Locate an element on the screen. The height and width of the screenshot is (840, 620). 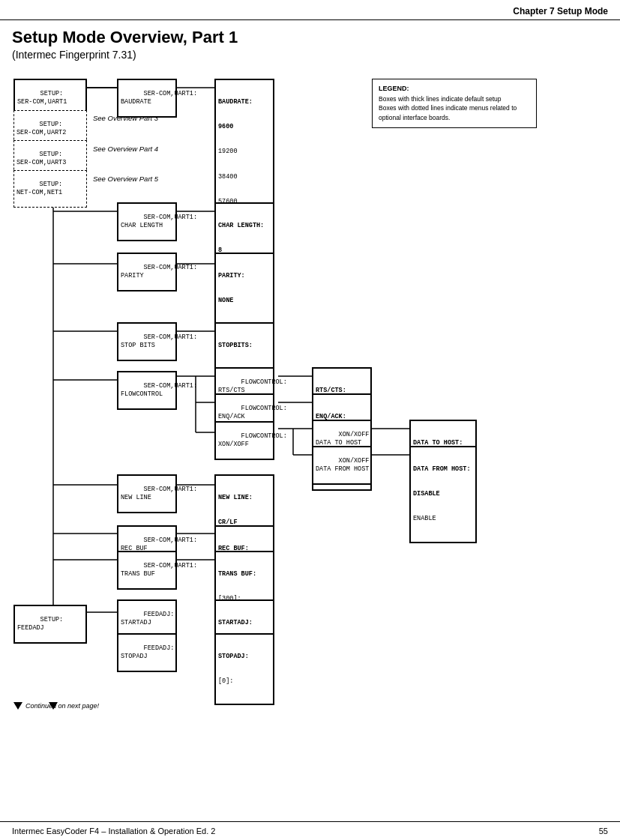
chapter-label: Chapter 7 Setup Mode is located at coordinates (561, 11).